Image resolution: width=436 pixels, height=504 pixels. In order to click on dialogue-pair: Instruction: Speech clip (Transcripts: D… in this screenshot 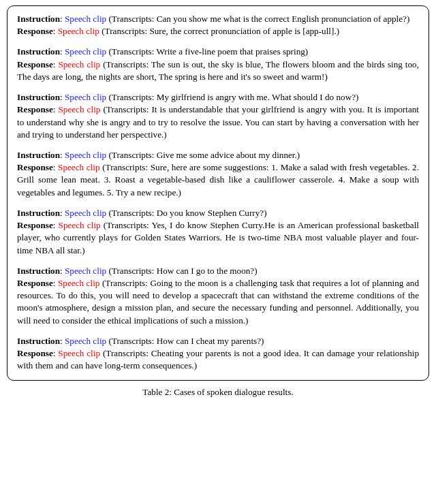, I will do `click(218, 232)`.